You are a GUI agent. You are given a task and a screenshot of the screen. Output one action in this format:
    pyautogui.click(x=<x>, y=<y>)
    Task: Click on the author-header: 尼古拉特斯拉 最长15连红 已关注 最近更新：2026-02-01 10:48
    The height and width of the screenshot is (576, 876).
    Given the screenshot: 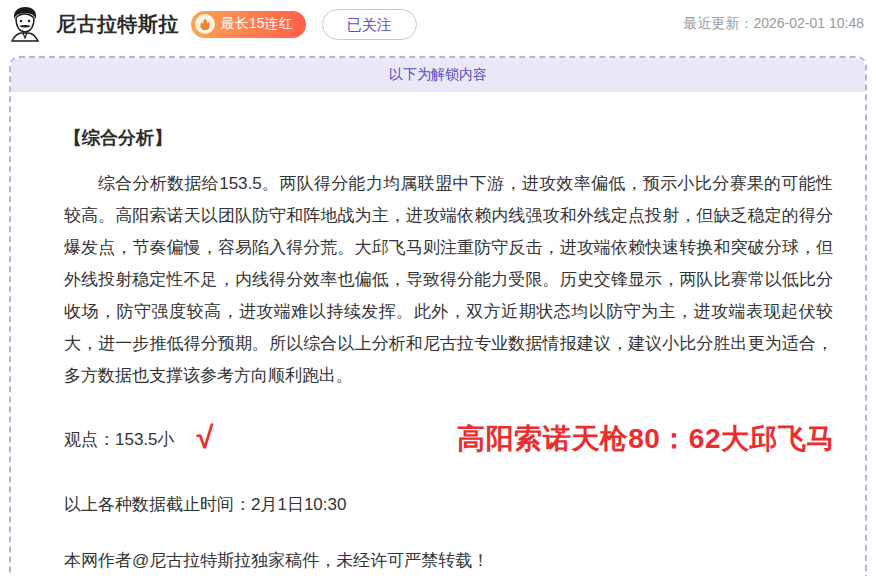 What is the action you would take?
    pyautogui.click(x=438, y=24)
    